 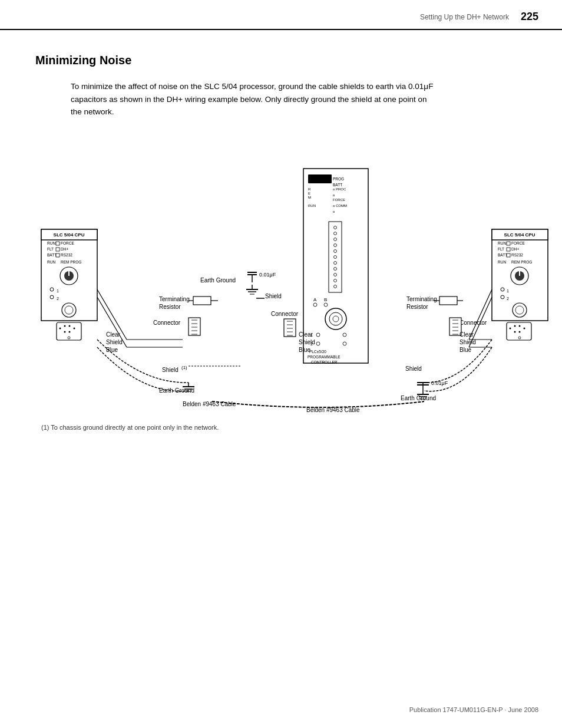 What do you see at coordinates (65, 249) in the screenshot?
I see `svg-text: DH+` at bounding box center [65, 249].